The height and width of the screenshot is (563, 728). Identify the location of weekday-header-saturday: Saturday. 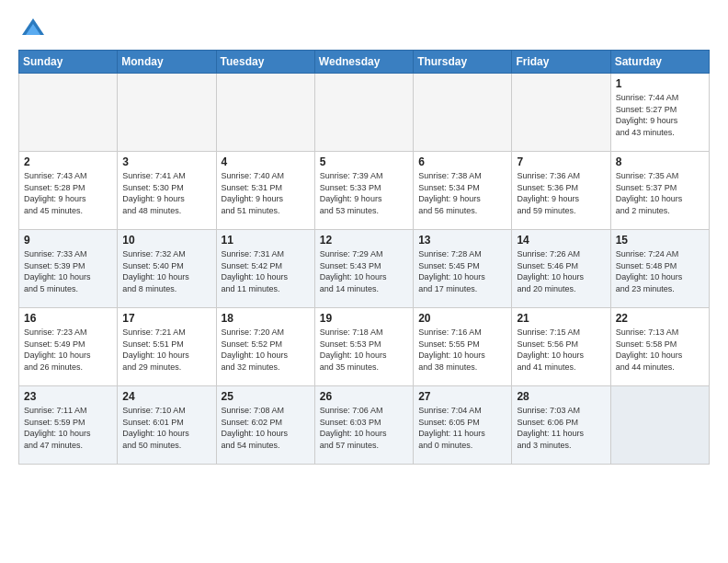
(660, 63).